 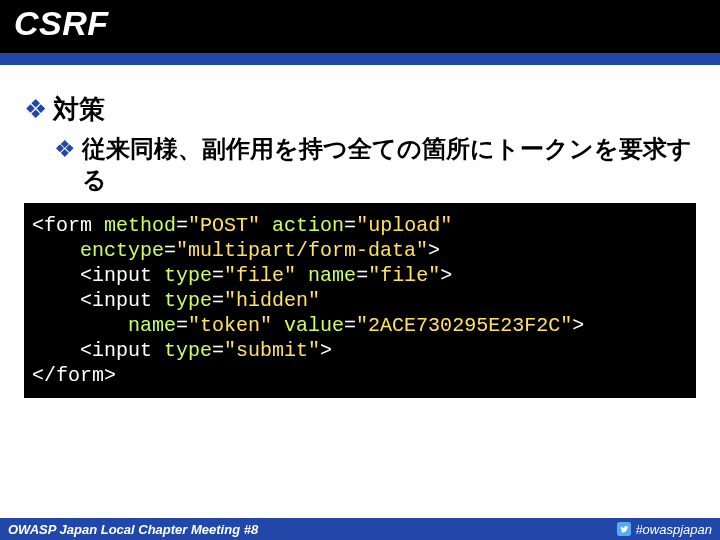 I want to click on footer-right: #owaspjapan, so click(x=664, y=530).